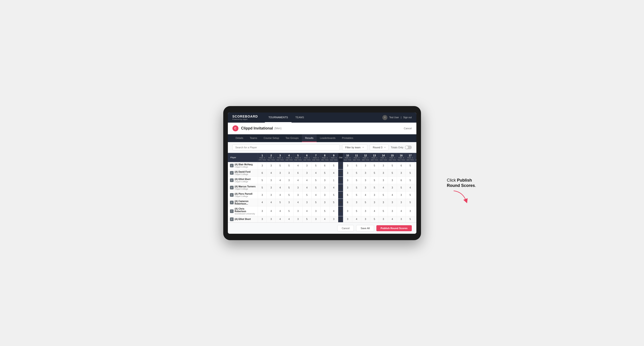 The image size is (644, 346). I want to click on score-hole-16: 6, so click(401, 180).